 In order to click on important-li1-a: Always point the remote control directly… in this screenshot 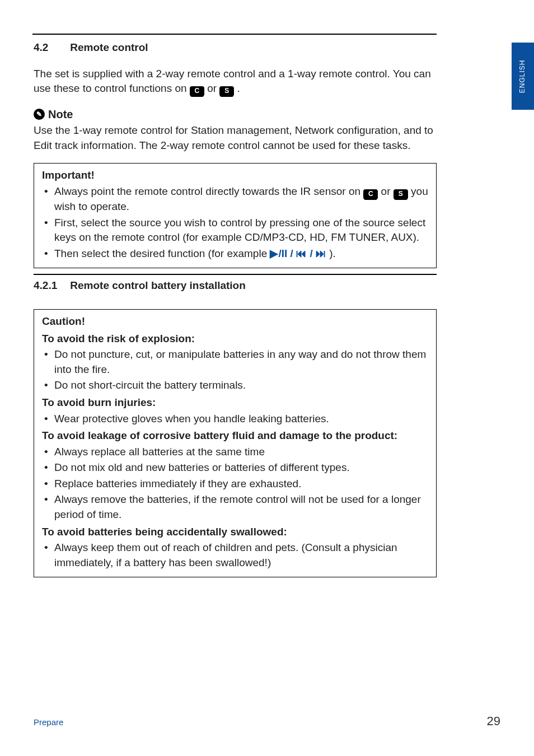, I will do `click(209, 192)`.